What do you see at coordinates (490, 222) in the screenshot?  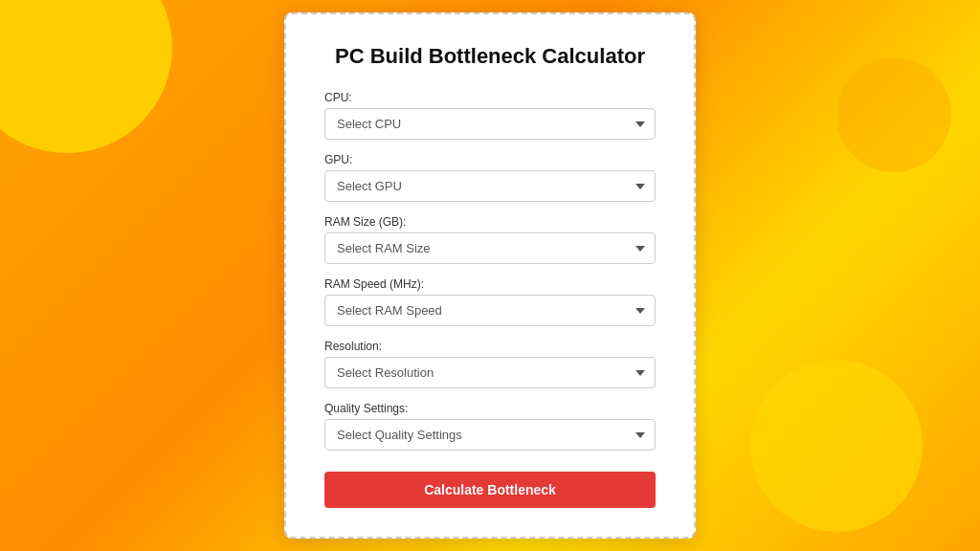 I see `ram-size-label: RAM Size (GB):` at bounding box center [490, 222].